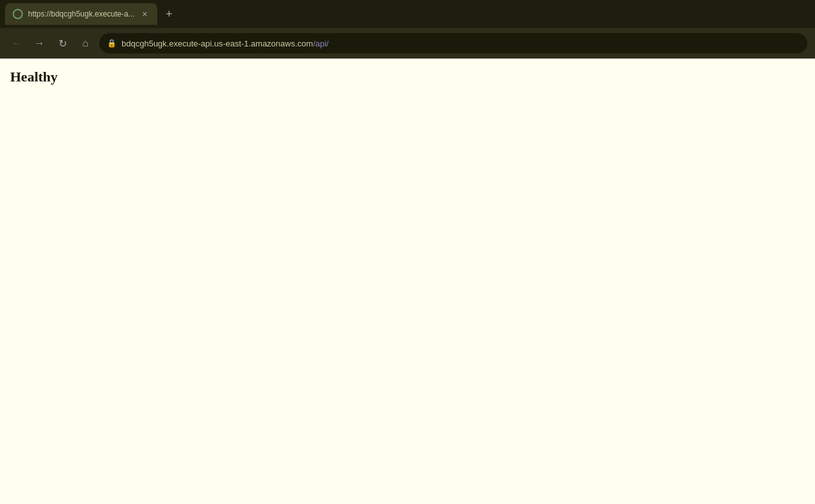  I want to click on tab-favicon-icon, so click(18, 14).